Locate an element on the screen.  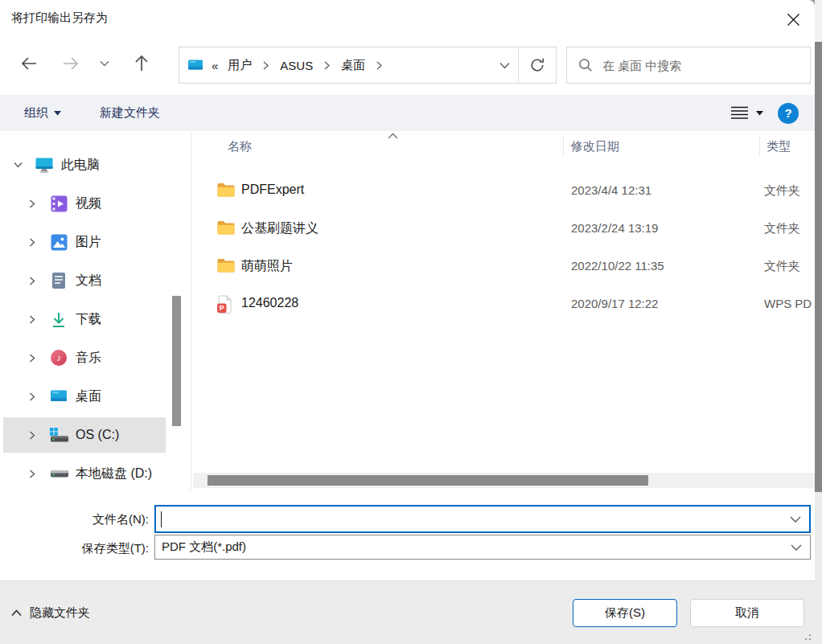
filetype-select: PDF 文档(*.pdf) is located at coordinates (483, 547).